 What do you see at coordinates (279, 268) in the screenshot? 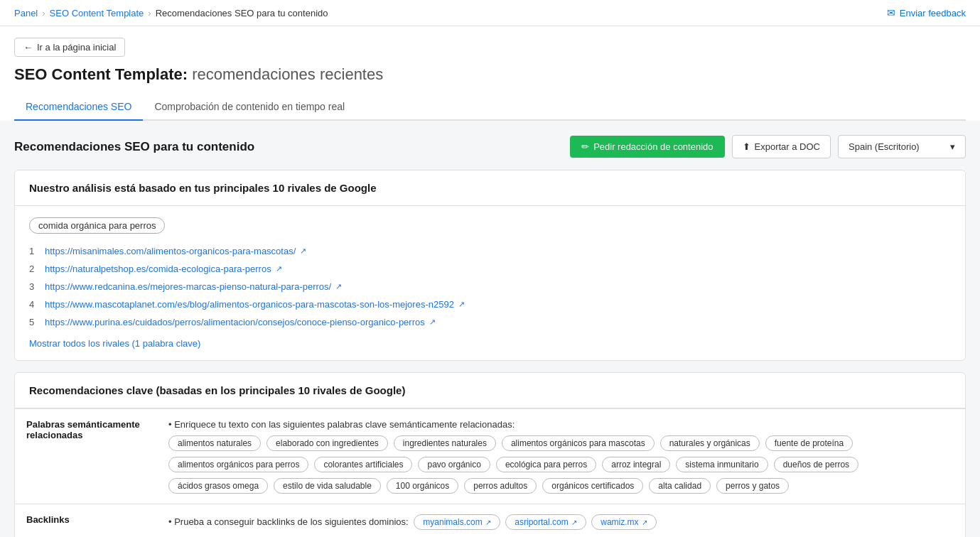
I see `external-link-icon-2: ↗` at bounding box center [279, 268].